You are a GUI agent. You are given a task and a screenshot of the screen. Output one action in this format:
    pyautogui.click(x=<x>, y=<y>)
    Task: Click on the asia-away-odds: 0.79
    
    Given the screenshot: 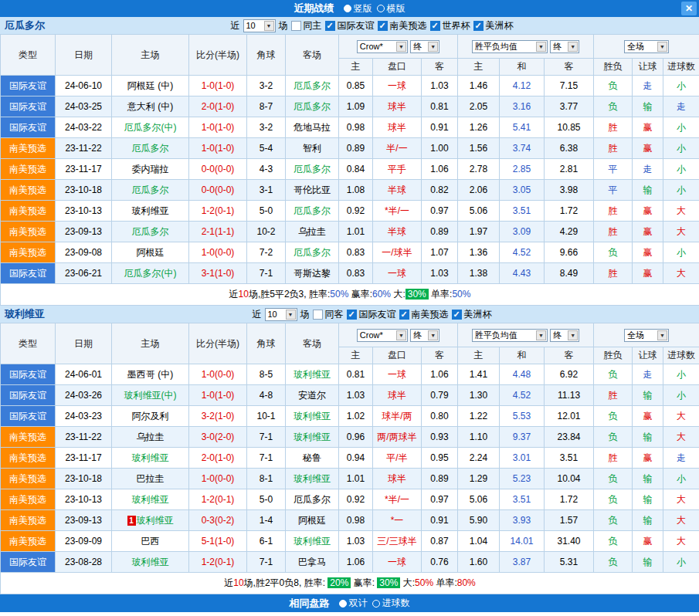 What is the action you would take?
    pyautogui.click(x=440, y=395)
    